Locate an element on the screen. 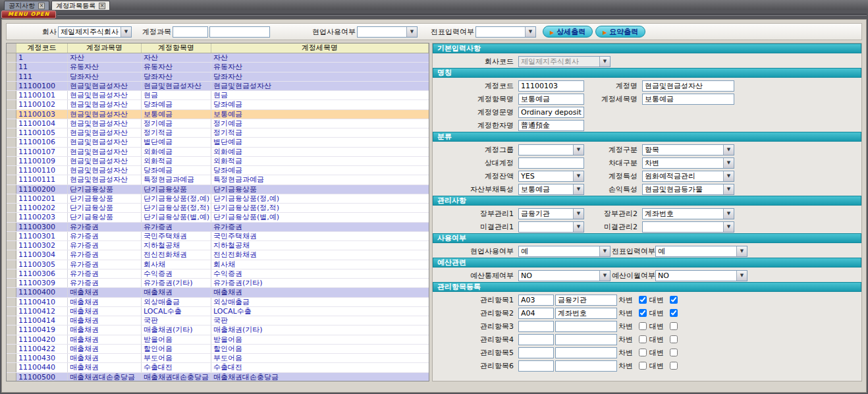  pending-mgmt2-select is located at coordinates (688, 227).